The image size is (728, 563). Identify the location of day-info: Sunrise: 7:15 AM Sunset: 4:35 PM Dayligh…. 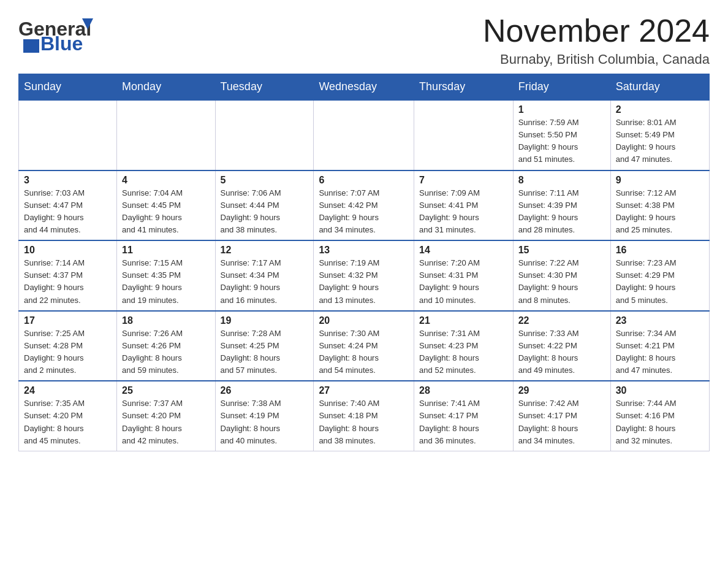
(152, 281).